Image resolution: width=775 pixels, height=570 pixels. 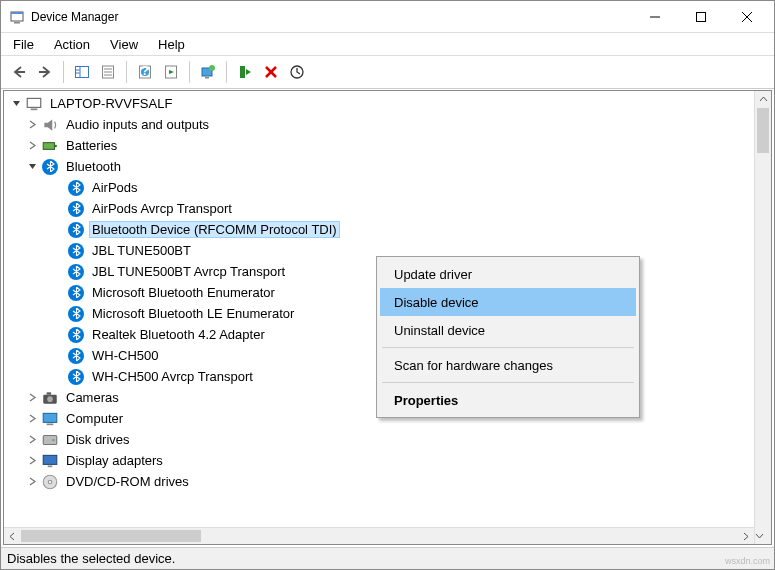 I want to click on properties-button, so click(x=108, y=72).